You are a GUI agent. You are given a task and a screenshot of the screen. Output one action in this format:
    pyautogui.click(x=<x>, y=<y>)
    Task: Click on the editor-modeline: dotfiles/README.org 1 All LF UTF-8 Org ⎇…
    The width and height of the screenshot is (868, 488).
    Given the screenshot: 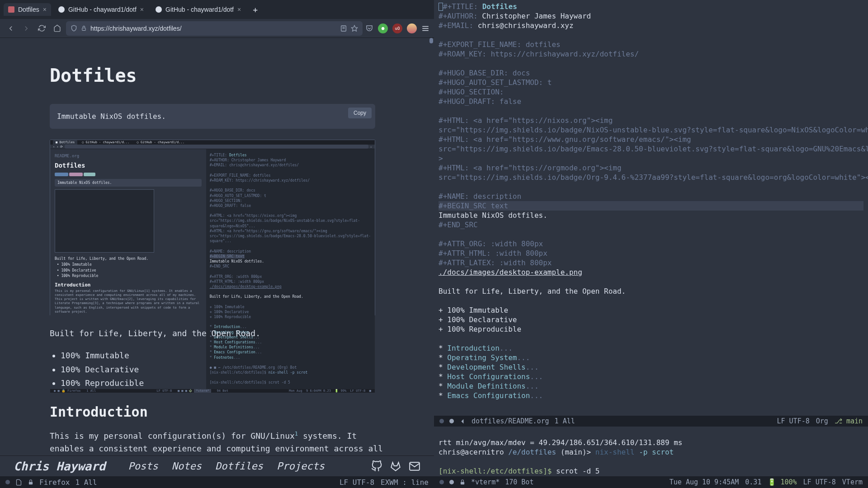 What is the action you would take?
    pyautogui.click(x=651, y=421)
    